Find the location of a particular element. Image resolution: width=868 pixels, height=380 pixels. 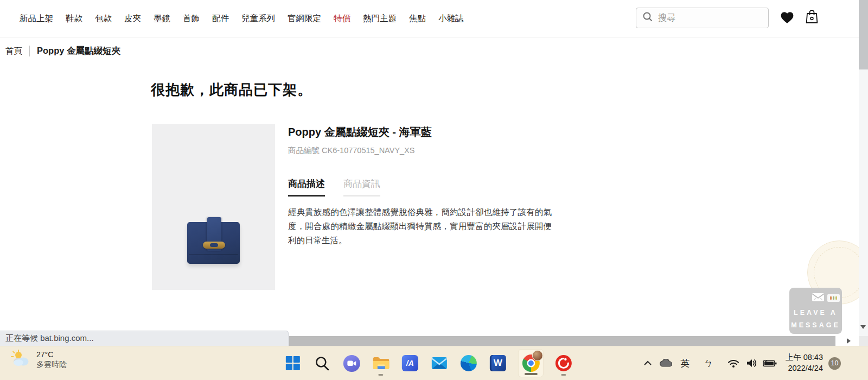

edge-icon is located at coordinates (469, 363).